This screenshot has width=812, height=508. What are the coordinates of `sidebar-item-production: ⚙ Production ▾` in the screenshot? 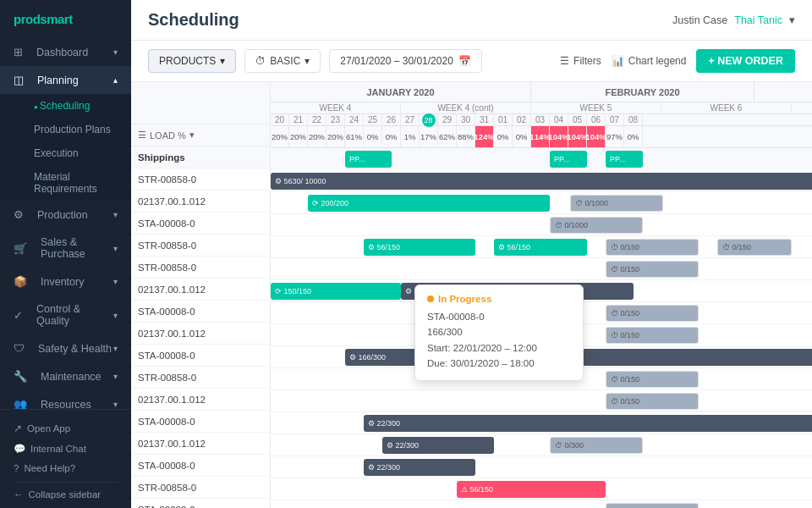 It's located at (66, 215).